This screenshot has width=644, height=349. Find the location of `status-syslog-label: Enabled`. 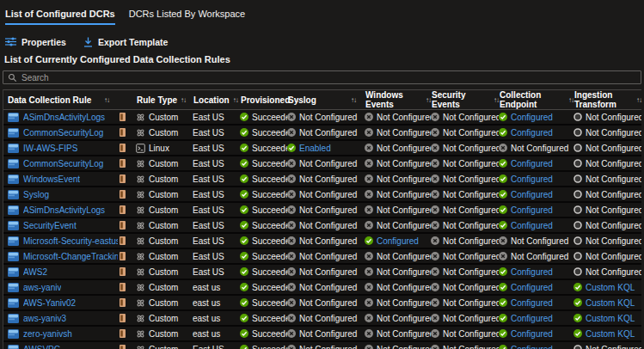

status-syslog-label: Enabled is located at coordinates (315, 148).